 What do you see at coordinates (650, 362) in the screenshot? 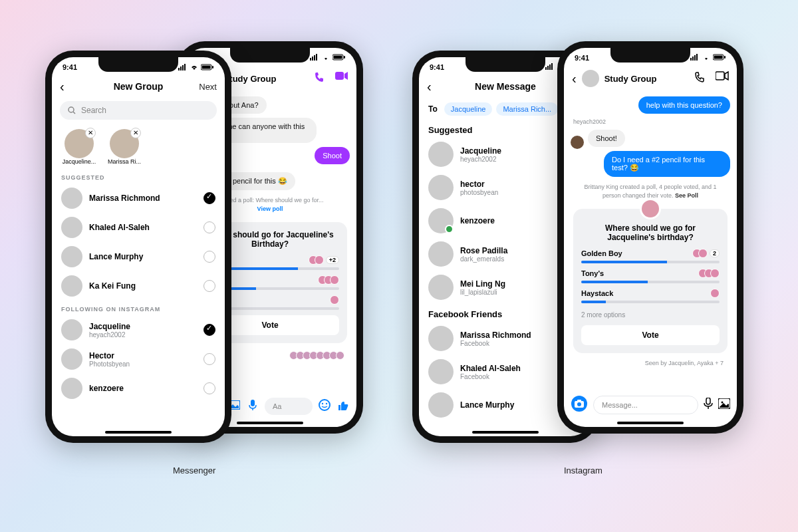
I see `seen-by-text: Seen by Jacquelin, Ayaka + 7` at bounding box center [650, 362].